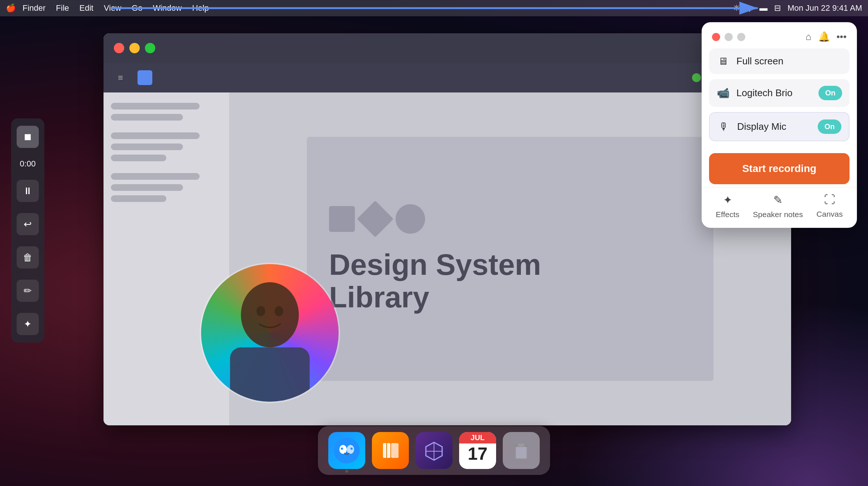  I want to click on wifi-icon: ◈, so click(750, 8).